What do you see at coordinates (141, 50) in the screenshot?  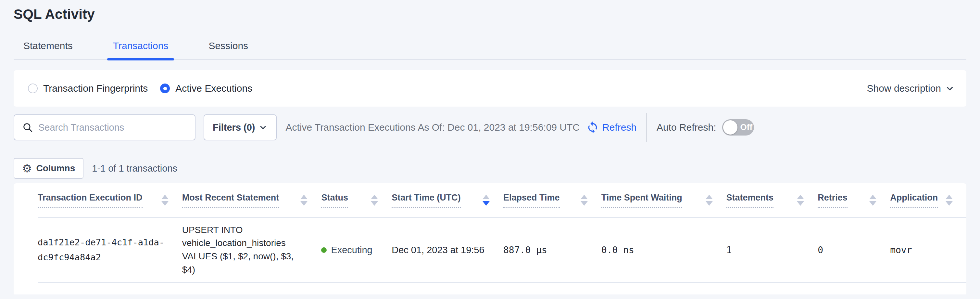 I see `tab-transactions: Transactions` at bounding box center [141, 50].